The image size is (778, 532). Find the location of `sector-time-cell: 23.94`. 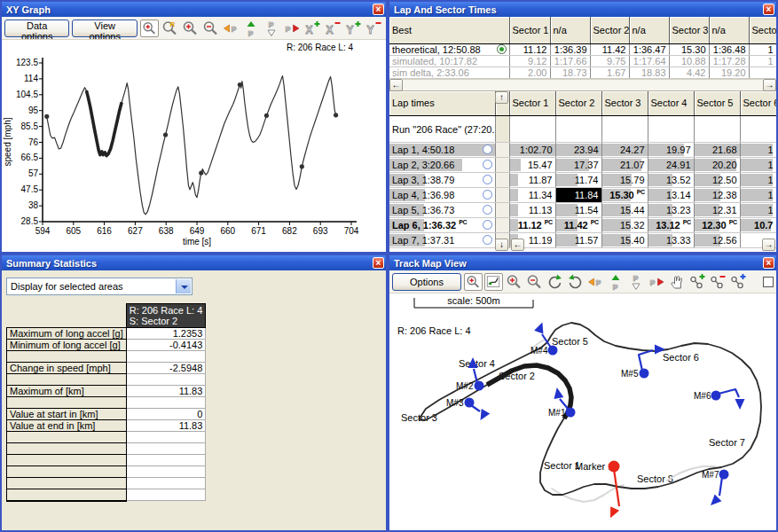

sector-time-cell: 23.94 is located at coordinates (578, 151).